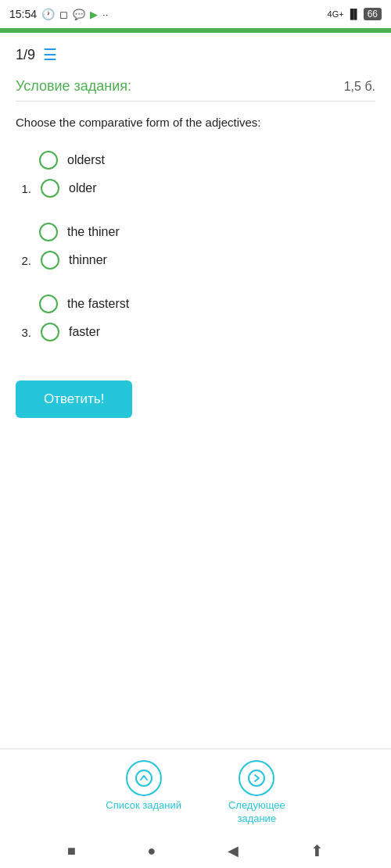 The width and height of the screenshot is (391, 868). Describe the element at coordinates (196, 55) in the screenshot. I see `progress-row: 1/9 ☰` at that location.